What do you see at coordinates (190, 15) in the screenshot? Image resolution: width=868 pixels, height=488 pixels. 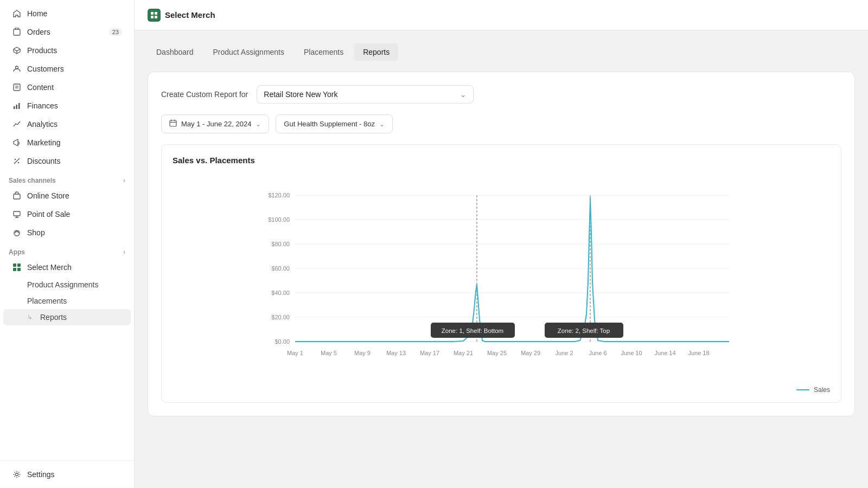 I see `app-name-label: Select Merch` at bounding box center [190, 15].